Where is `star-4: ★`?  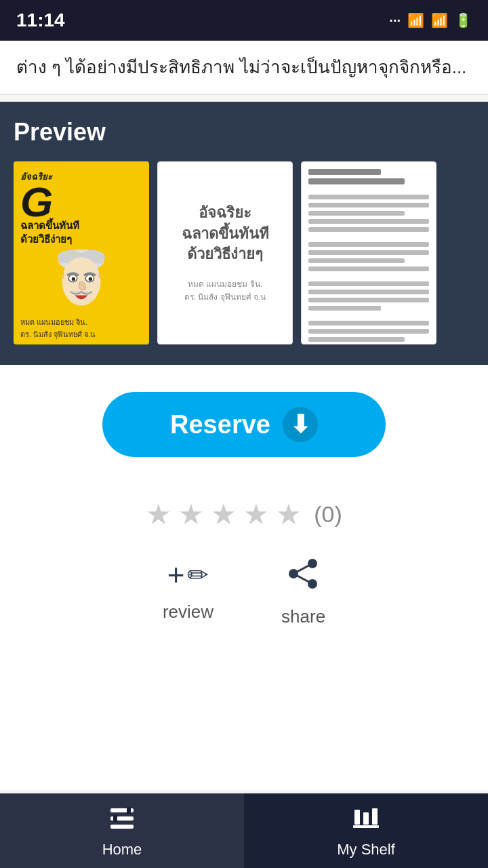 star-4: ★ is located at coordinates (256, 514).